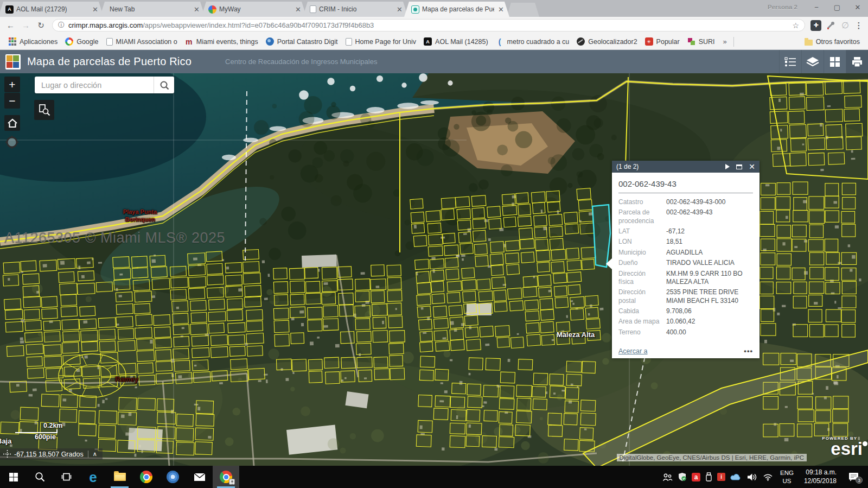 The width and height of the screenshot is (868, 488). Describe the element at coordinates (164, 85) in the screenshot. I see `search-button` at that location.